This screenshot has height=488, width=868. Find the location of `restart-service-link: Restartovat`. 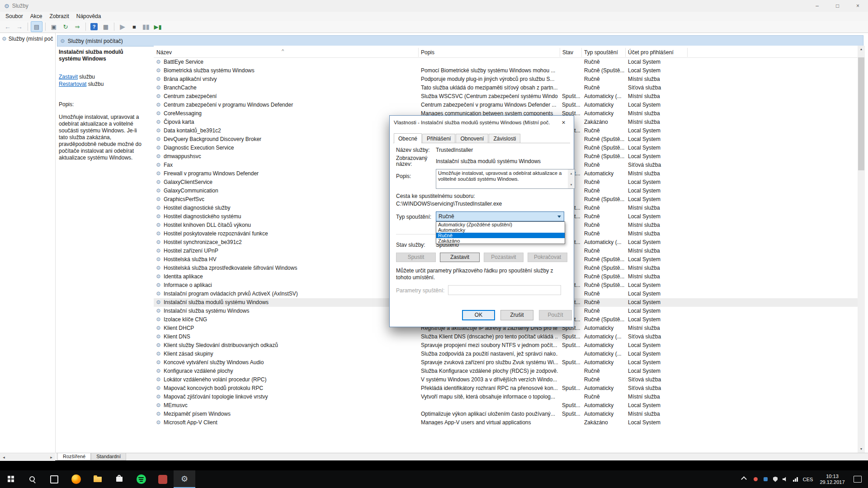

restart-service-link: Restartovat is located at coordinates (72, 84).